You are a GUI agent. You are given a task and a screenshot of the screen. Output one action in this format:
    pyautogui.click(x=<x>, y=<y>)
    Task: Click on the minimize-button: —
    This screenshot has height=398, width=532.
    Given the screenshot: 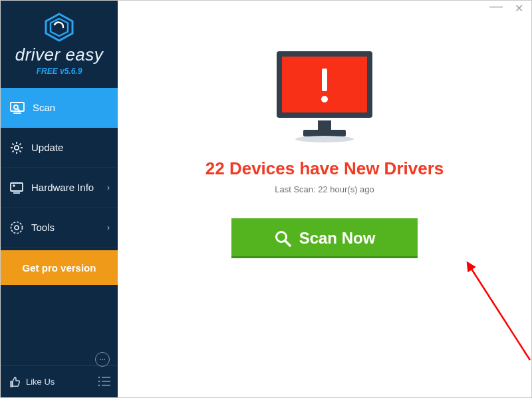 What is the action you would take?
    pyautogui.click(x=496, y=7)
    